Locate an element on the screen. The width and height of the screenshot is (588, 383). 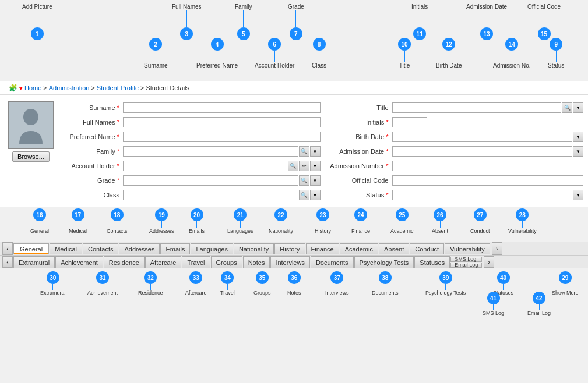
sub-tab-psychology: Psychology Tests is located at coordinates (385, 262).